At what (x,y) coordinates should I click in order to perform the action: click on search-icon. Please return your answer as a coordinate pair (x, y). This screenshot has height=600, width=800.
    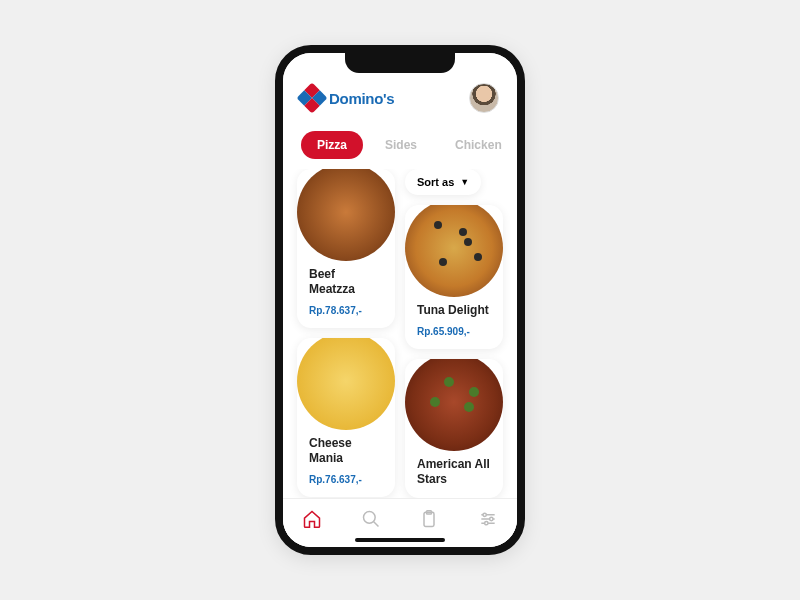
    Looking at the image, I should click on (371, 519).